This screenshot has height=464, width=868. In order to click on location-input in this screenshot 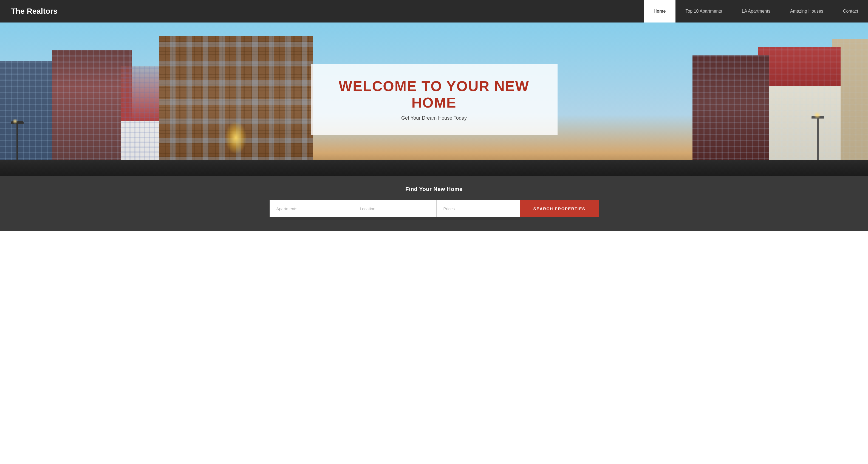, I will do `click(395, 208)`.